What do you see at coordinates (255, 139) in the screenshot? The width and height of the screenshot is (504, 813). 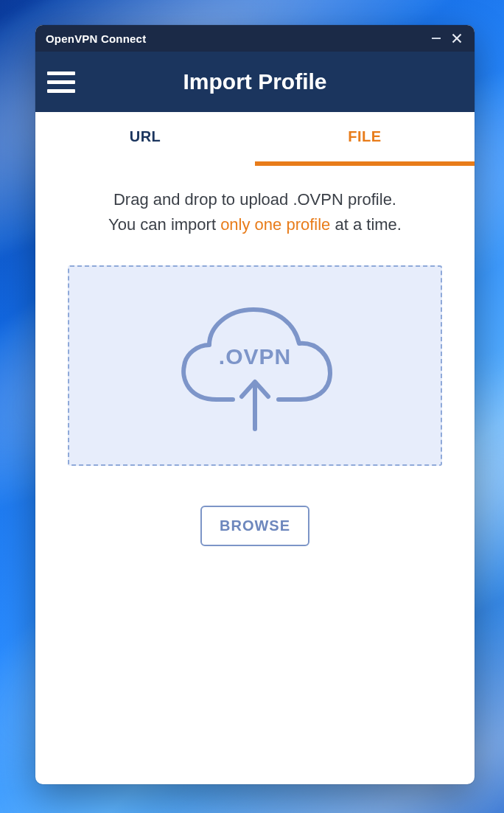 I see `tab-bar: URL FILE` at bounding box center [255, 139].